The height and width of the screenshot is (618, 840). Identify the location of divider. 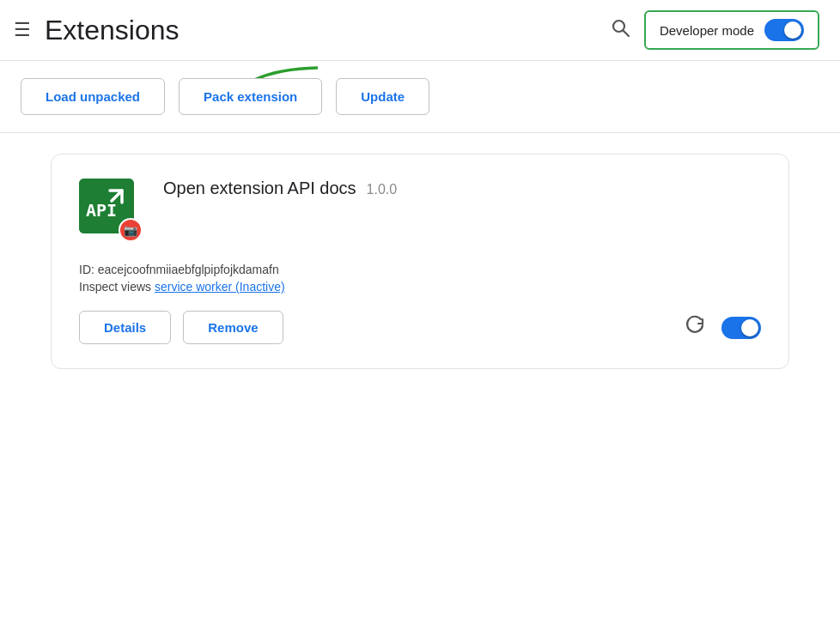
(420, 132).